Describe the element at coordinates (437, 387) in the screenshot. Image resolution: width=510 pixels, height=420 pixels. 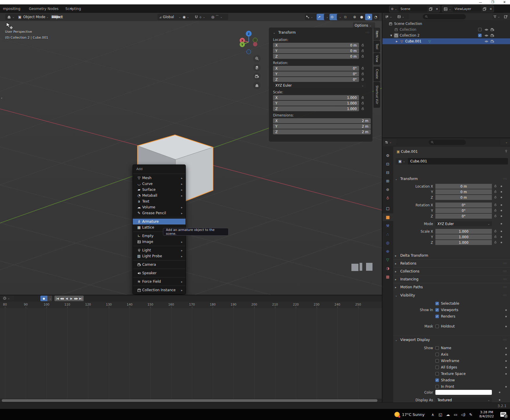
I see `In Front-checkbox` at that location.